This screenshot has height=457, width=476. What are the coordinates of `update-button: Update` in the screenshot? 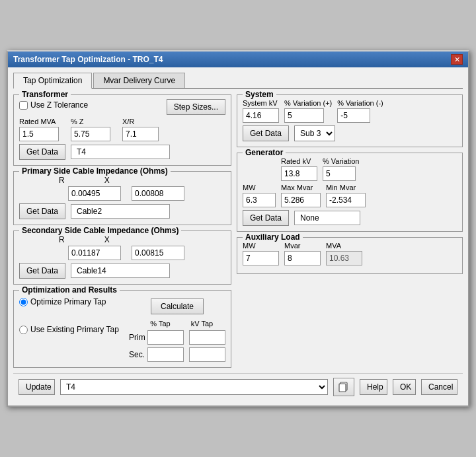 It's located at (37, 387).